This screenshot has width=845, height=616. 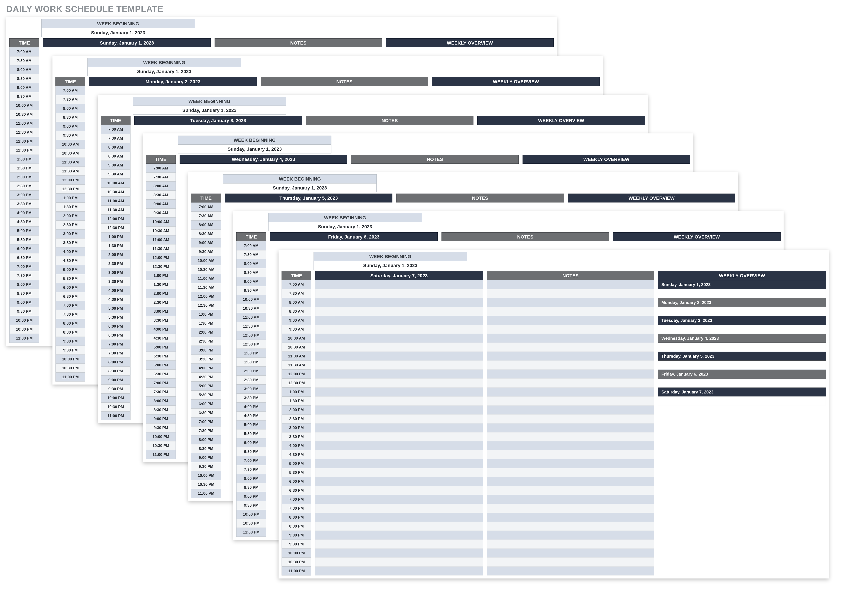 What do you see at coordinates (71, 305) in the screenshot?
I see `time-cell: 7:00 PM` at bounding box center [71, 305].